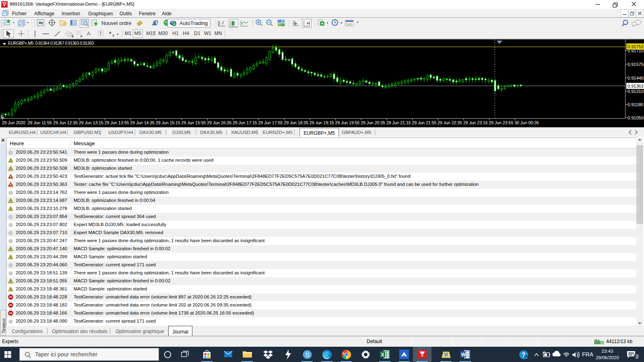 This screenshot has width=644, height=362. What do you see at coordinates (40, 123) in the screenshot?
I see `svg-text: 29 Jun 11:55` at bounding box center [40, 123].